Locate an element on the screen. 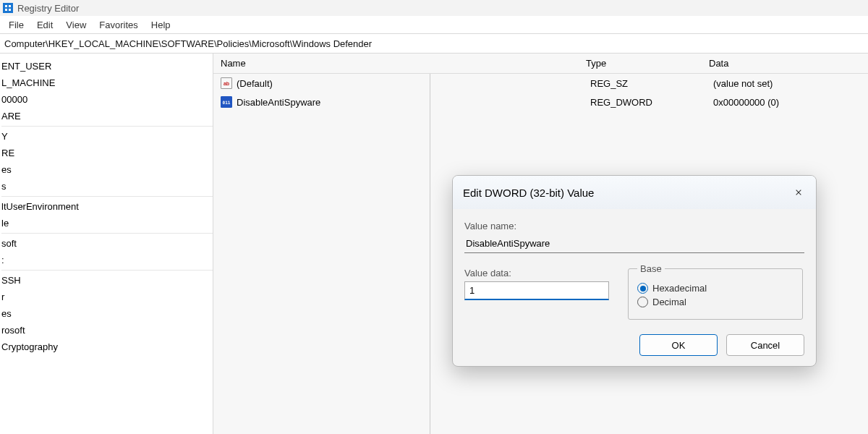  title-bar: Registry Editor is located at coordinates (434, 8).